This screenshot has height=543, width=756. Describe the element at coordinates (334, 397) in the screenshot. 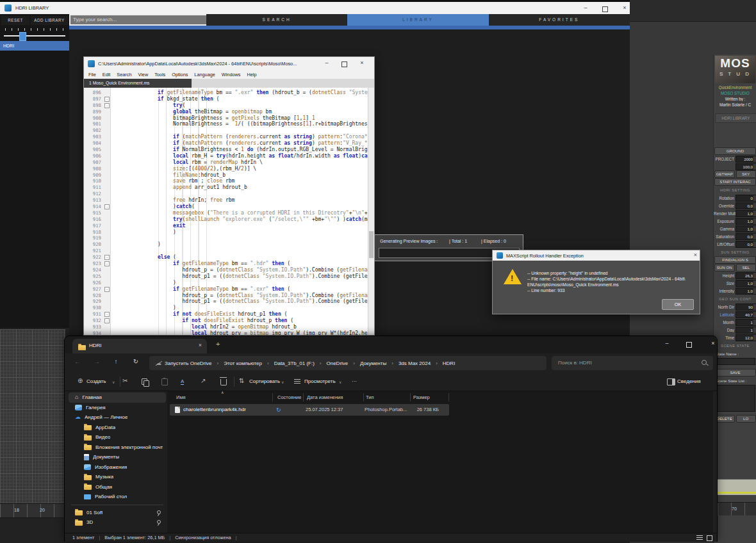

I see `column-header: Дата изменения` at that location.